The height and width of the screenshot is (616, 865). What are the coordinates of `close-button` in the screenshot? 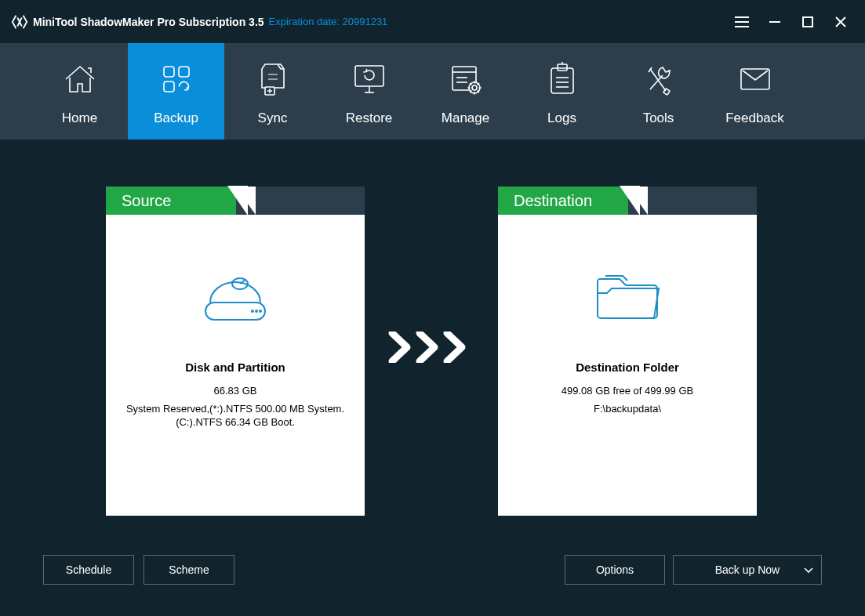 It's located at (841, 22).